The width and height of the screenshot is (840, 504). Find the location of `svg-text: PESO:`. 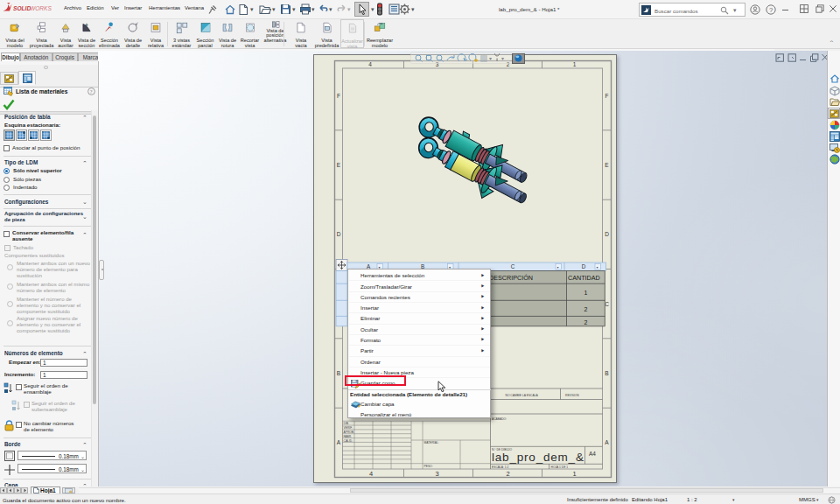

svg-text: PESO: is located at coordinates (429, 466).